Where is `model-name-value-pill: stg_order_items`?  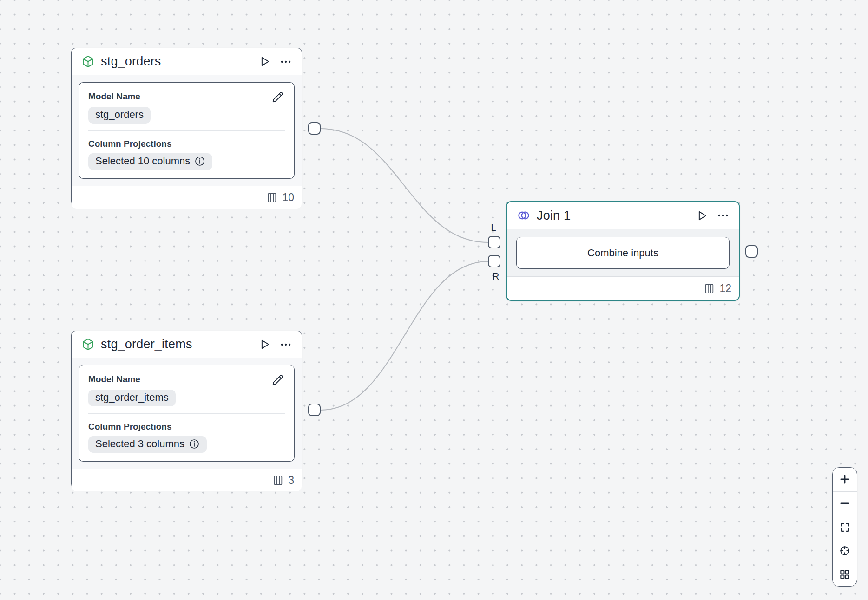
model-name-value-pill: stg_order_items is located at coordinates (132, 398).